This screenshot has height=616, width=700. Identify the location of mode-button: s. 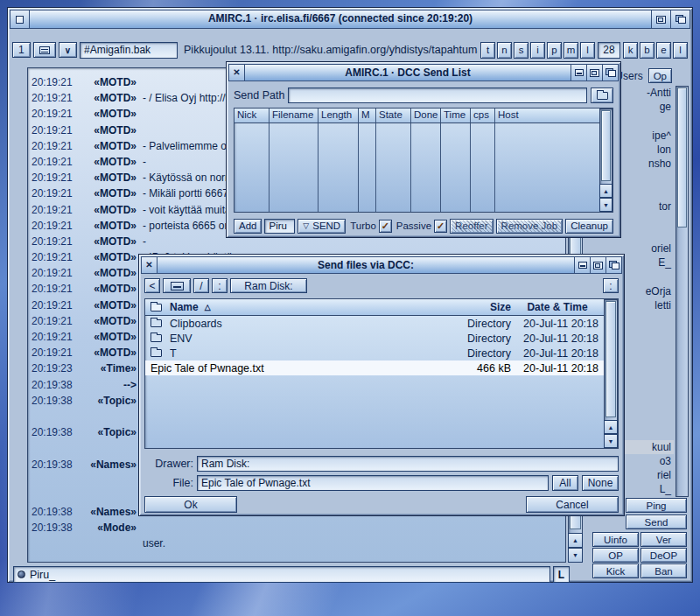
(522, 51).